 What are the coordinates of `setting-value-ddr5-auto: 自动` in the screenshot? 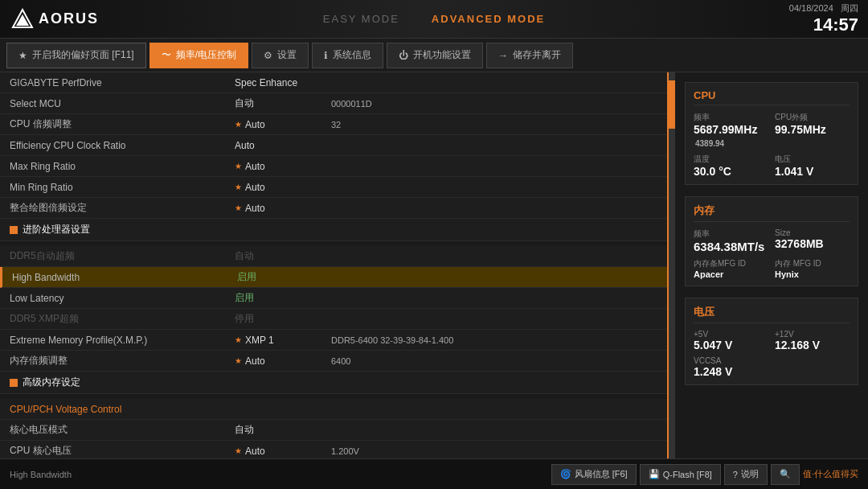 It's located at (283, 256).